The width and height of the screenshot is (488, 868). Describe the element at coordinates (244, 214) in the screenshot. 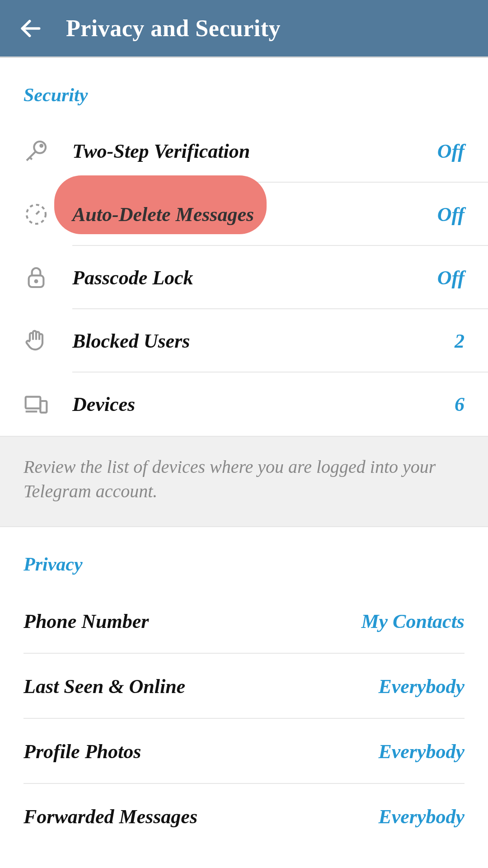

I see `row-auto-delete-messages: Auto-Delete Messages Off` at that location.